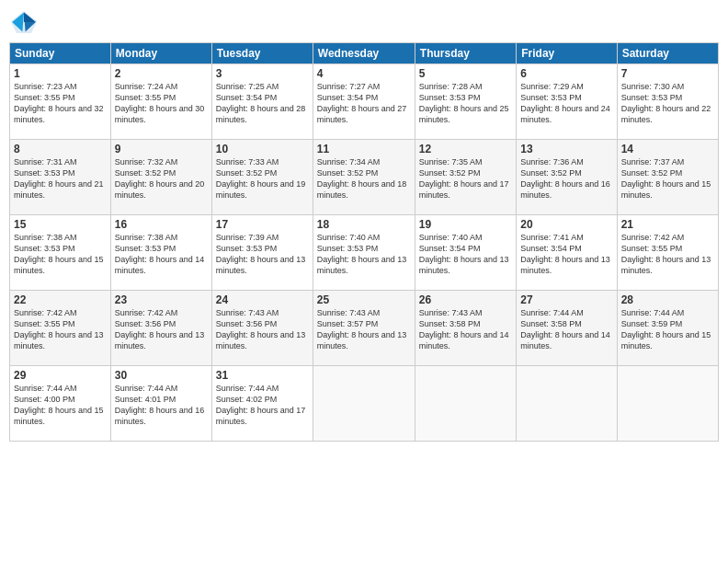 This screenshot has height=563, width=728. What do you see at coordinates (566, 53) in the screenshot?
I see `calendar-day-header: Friday` at bounding box center [566, 53].